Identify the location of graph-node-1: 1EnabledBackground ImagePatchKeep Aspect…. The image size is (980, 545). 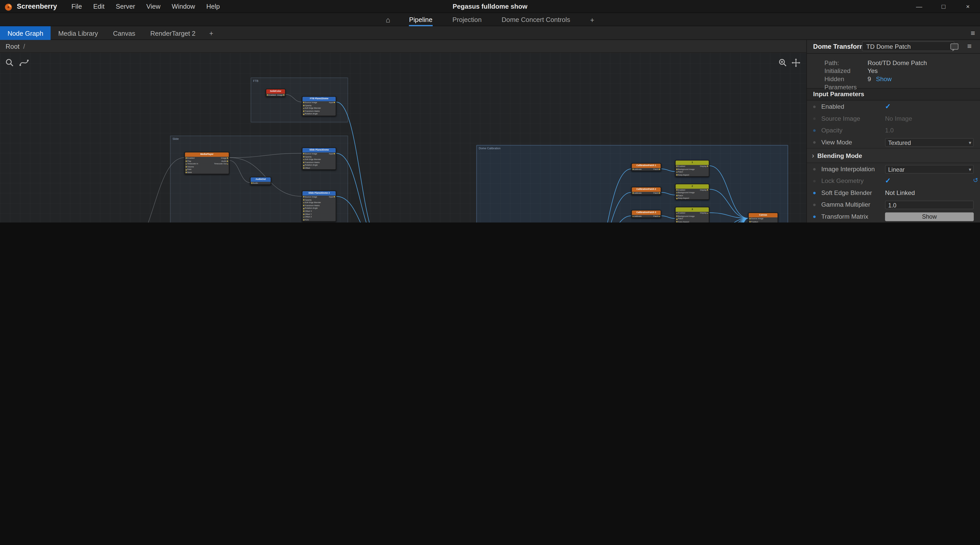
(692, 168).